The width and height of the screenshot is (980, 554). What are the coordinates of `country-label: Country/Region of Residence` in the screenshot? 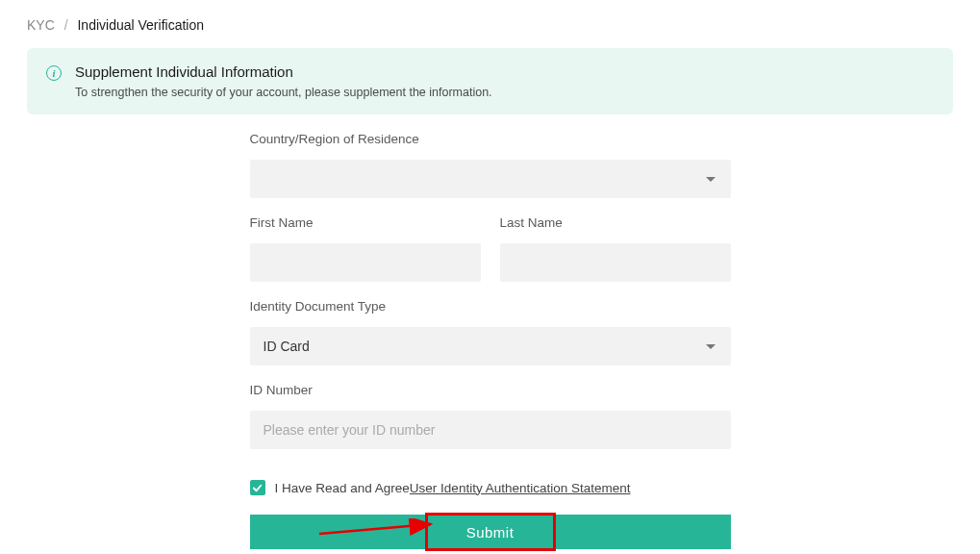 It's located at (490, 138).